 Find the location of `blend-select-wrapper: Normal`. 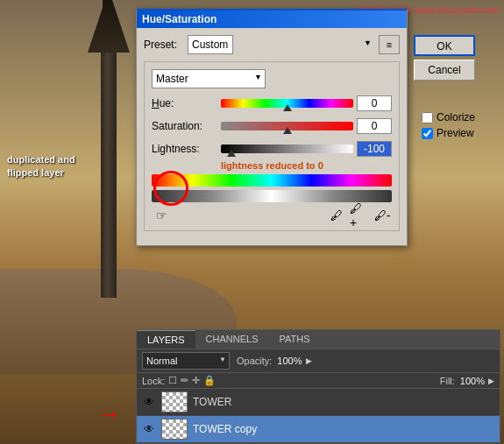

blend-select-wrapper: Normal is located at coordinates (186, 361).